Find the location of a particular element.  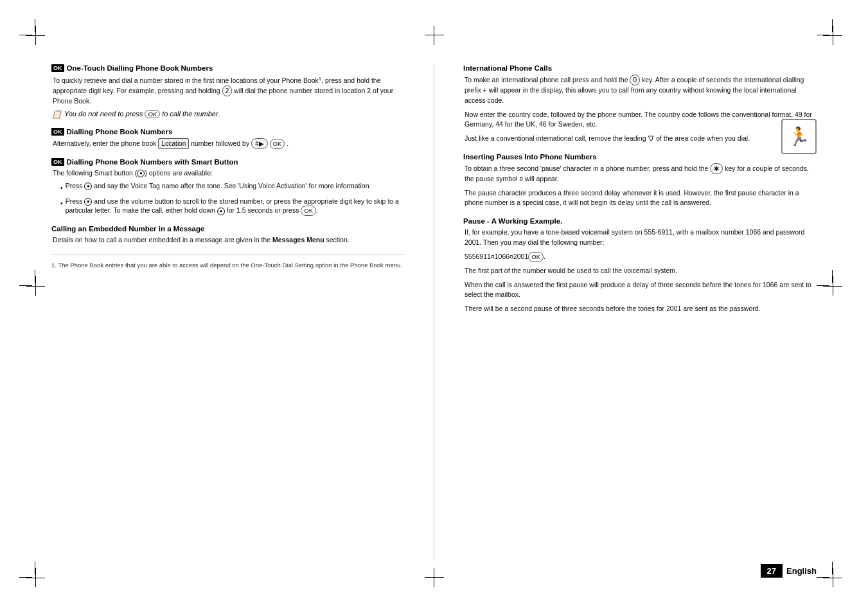

section-smart-body: The following Smart button (●) options a… is located at coordinates (228, 191).